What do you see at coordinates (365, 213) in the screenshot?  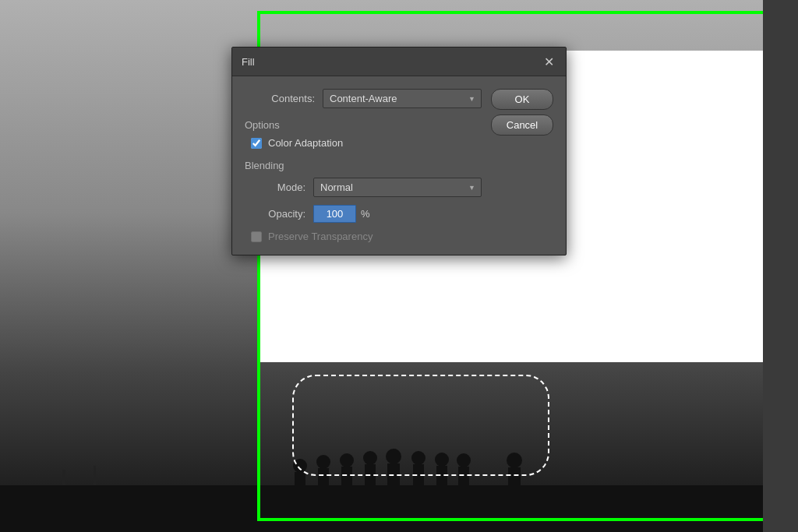 I see `opacity-unit: %` at bounding box center [365, 213].